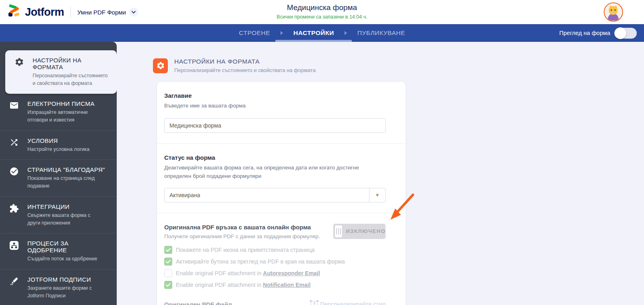  I want to click on title-field-label: Заглавие, so click(275, 96).